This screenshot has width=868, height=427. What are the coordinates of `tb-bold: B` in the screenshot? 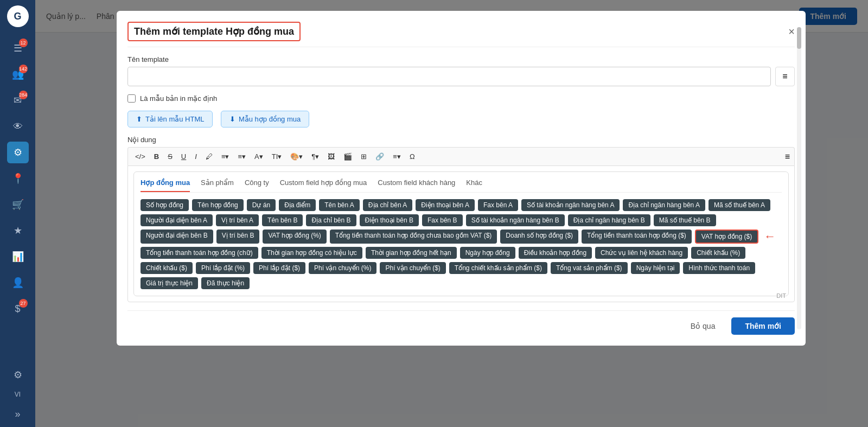 It's located at (156, 156).